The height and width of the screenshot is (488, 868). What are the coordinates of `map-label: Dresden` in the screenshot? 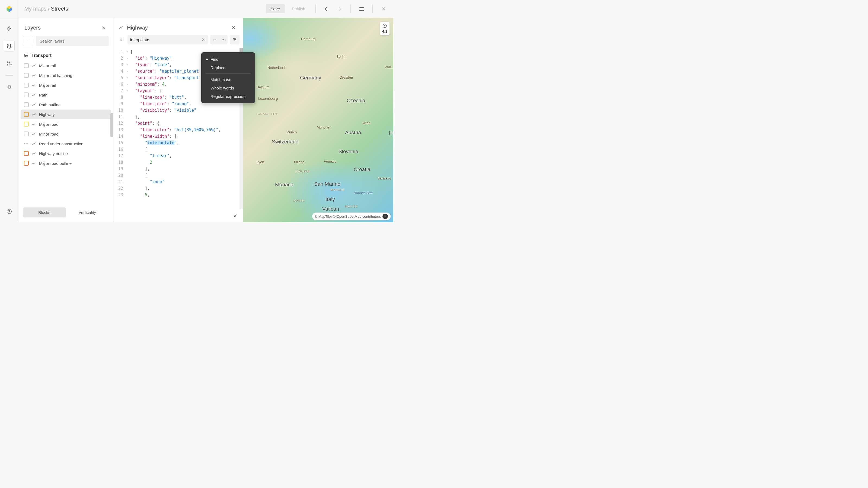 It's located at (346, 77).